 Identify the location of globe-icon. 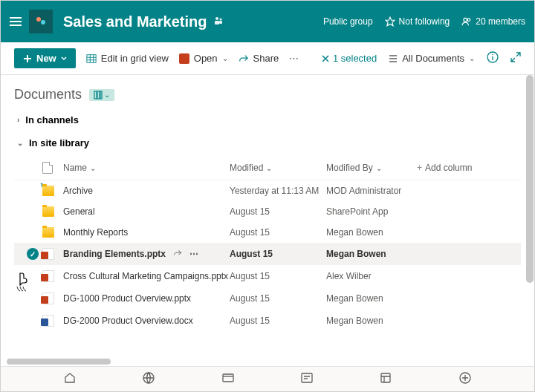
(149, 379).